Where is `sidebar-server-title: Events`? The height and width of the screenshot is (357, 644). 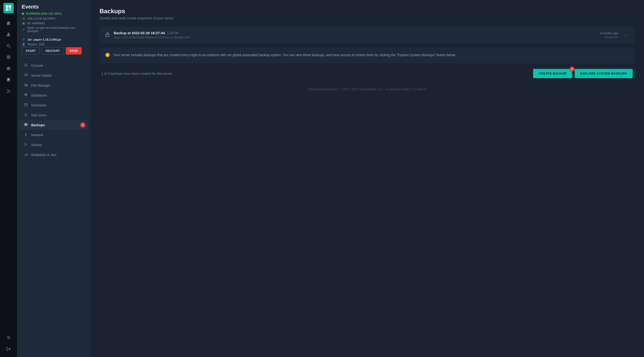
sidebar-server-title: Events is located at coordinates (54, 7).